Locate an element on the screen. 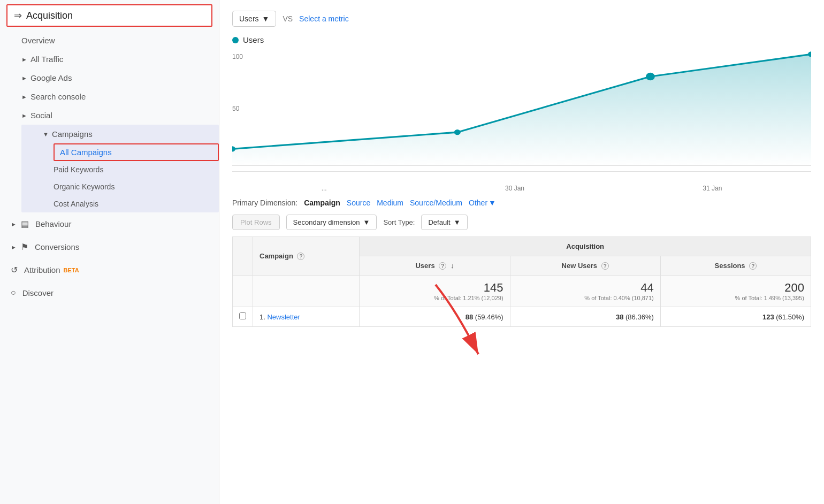 The height and width of the screenshot is (504, 824). acquisition-icon: ⇒ is located at coordinates (18, 16).